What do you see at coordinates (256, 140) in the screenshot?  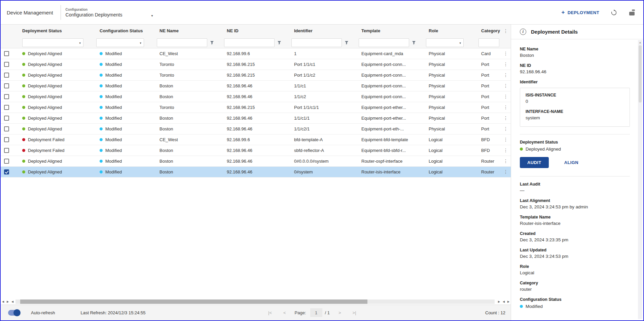 I see `table-row: Deployment FailedModifiedCE_West92.168.9…` at bounding box center [256, 140].